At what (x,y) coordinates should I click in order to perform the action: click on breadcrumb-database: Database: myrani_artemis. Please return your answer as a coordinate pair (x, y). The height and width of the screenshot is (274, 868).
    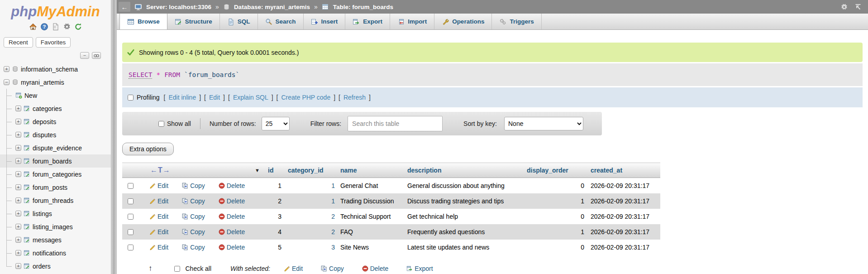
    Looking at the image, I should click on (272, 7).